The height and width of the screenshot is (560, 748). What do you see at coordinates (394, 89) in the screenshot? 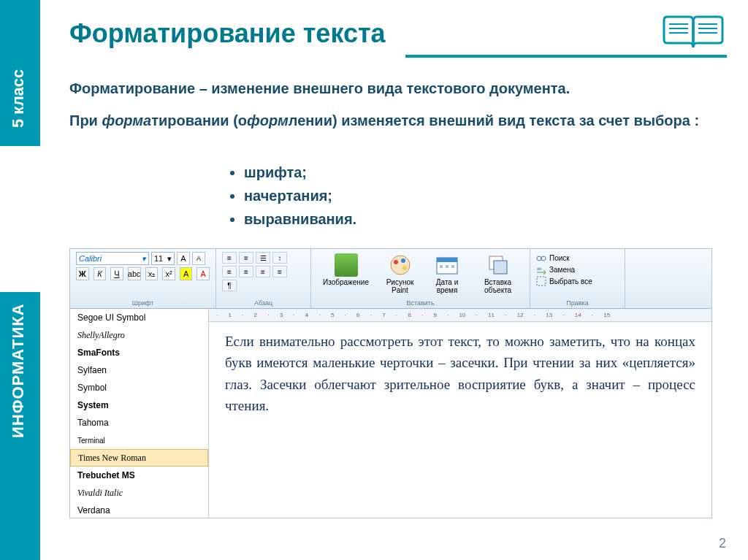
I see `definition-text: Форматирование – изменение внешнего вида…` at bounding box center [394, 89].